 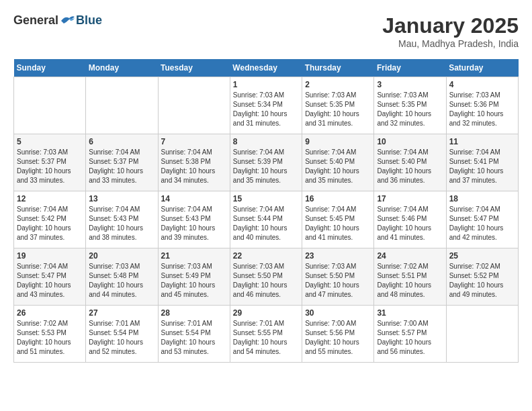 I want to click on logo-bird-icon, so click(x=68, y=21).